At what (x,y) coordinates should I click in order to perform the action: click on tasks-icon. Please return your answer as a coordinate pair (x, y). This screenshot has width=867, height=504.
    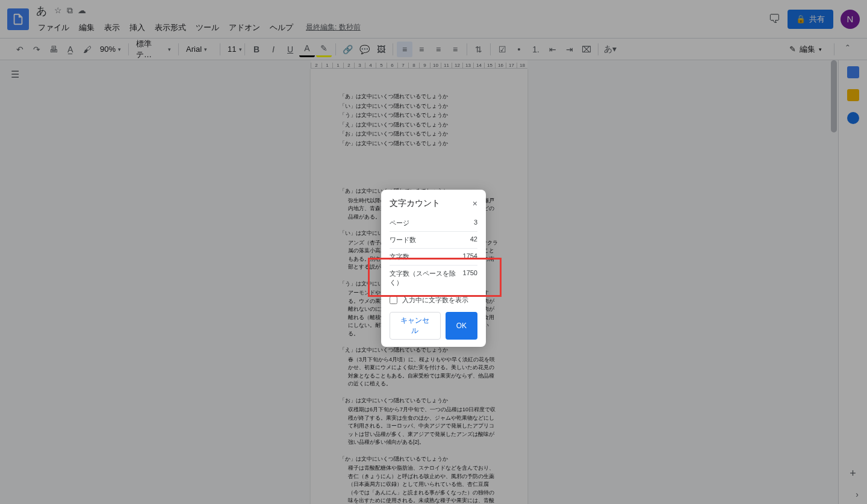
    Looking at the image, I should click on (853, 118).